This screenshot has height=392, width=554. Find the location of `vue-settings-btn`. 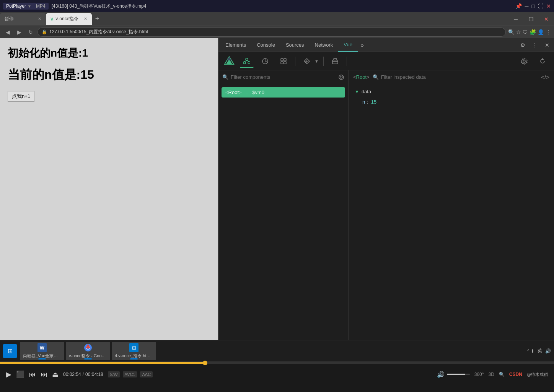

vue-settings-btn is located at coordinates (524, 61).